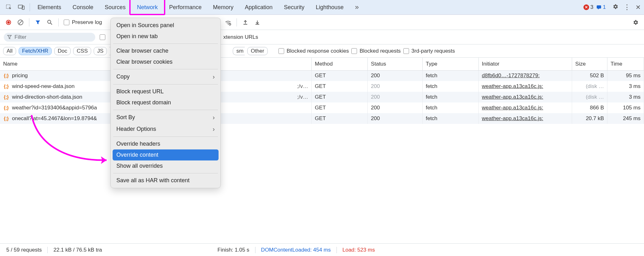  Describe the element at coordinates (259, 7) in the screenshot. I see `tab-application: Application` at that location.